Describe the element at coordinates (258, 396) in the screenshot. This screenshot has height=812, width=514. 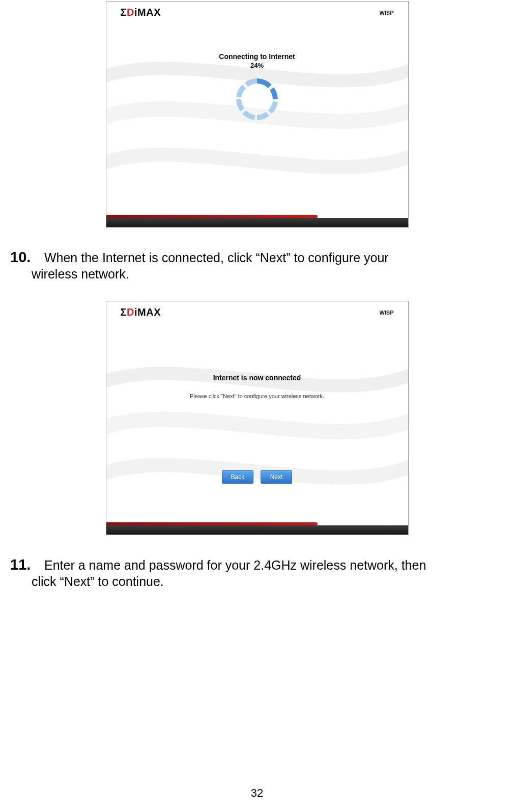
I see `connected-subtitle: Please click "Next" to configure your wi…` at that location.